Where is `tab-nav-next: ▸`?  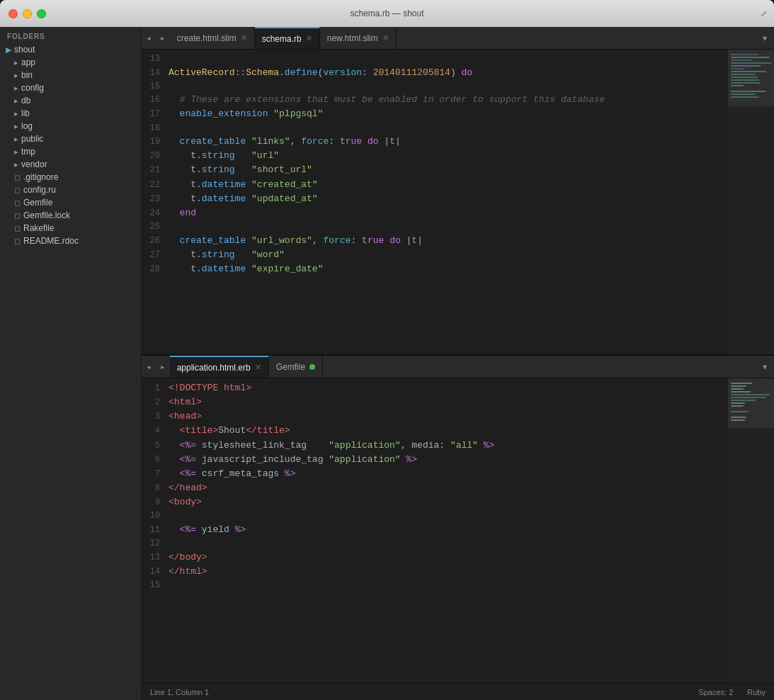 tab-nav-next: ▸ is located at coordinates (163, 38).